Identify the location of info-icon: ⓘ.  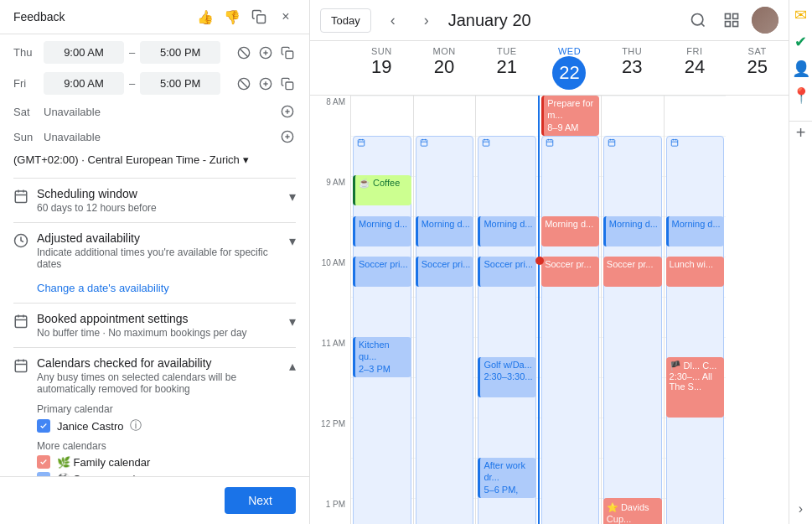
(136, 426).